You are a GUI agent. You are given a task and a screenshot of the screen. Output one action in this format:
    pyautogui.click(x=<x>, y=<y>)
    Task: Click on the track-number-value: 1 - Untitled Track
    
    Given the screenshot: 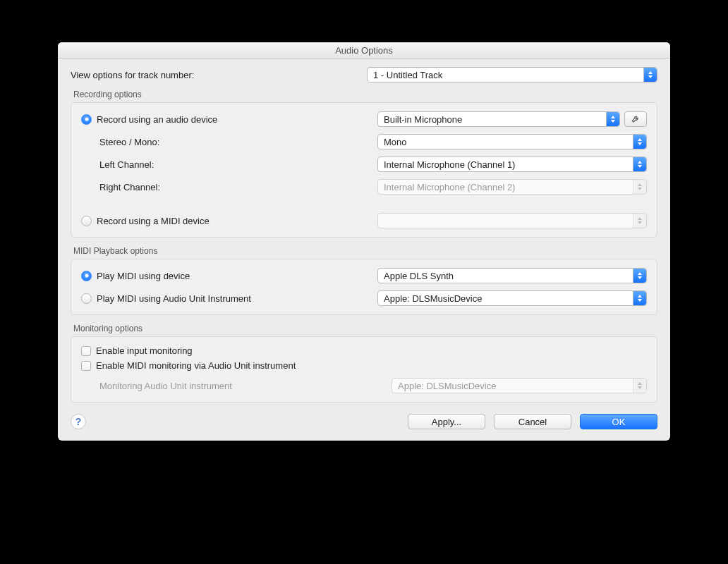 What is the action you would take?
    pyautogui.click(x=408, y=75)
    